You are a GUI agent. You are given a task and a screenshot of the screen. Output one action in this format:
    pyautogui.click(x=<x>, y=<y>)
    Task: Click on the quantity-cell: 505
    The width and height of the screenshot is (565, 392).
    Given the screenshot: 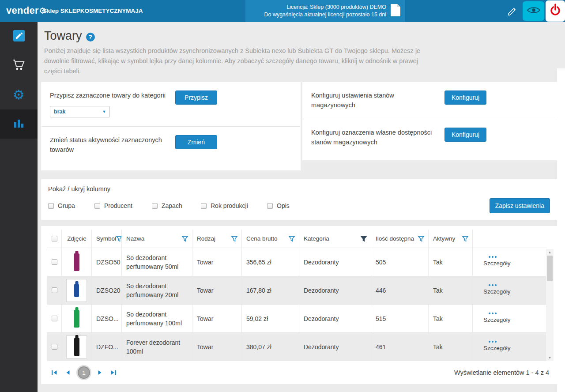 What is the action you would take?
    pyautogui.click(x=399, y=262)
    